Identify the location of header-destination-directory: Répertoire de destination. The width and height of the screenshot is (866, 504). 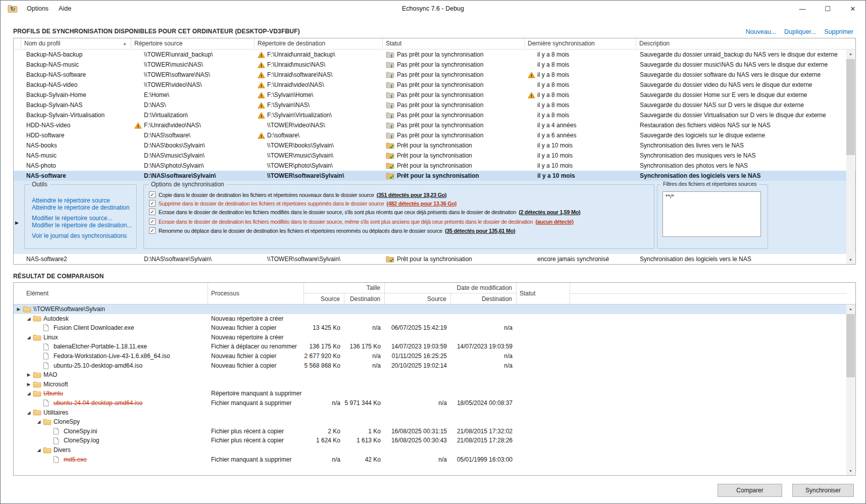
(319, 43).